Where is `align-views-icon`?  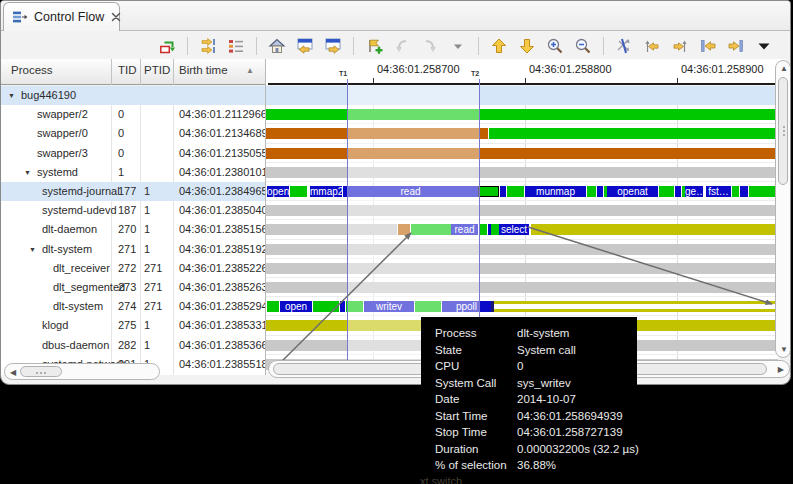
align-views-icon is located at coordinates (208, 46).